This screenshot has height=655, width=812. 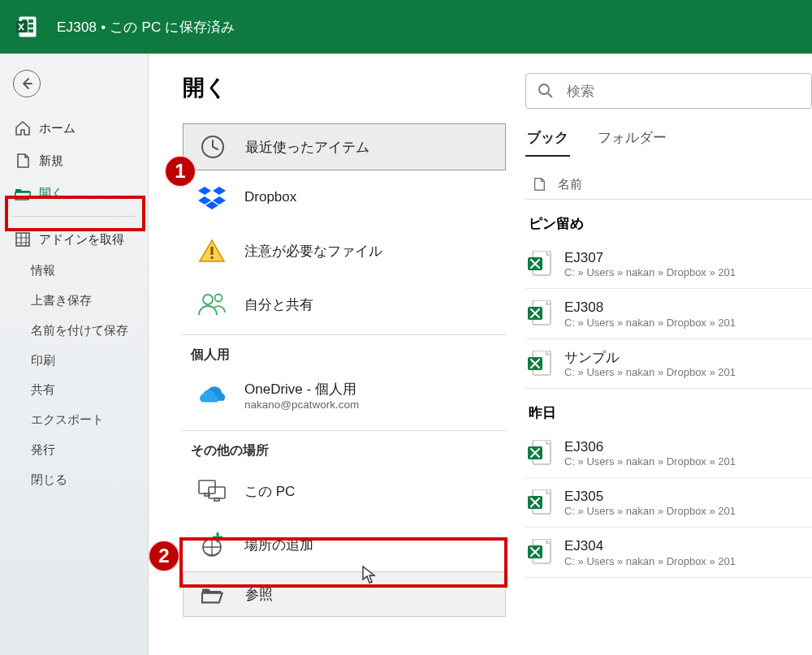 What do you see at coordinates (74, 271) in the screenshot?
I see `sidebar-item-info: 情報` at bounding box center [74, 271].